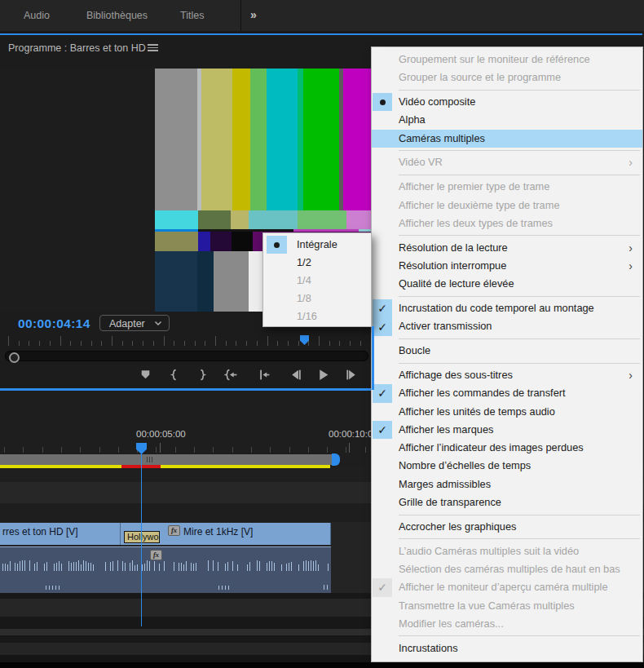 This screenshot has height=668, width=644. Describe the element at coordinates (507, 120) in the screenshot. I see `menu-item-alpha: Alpha` at that location.